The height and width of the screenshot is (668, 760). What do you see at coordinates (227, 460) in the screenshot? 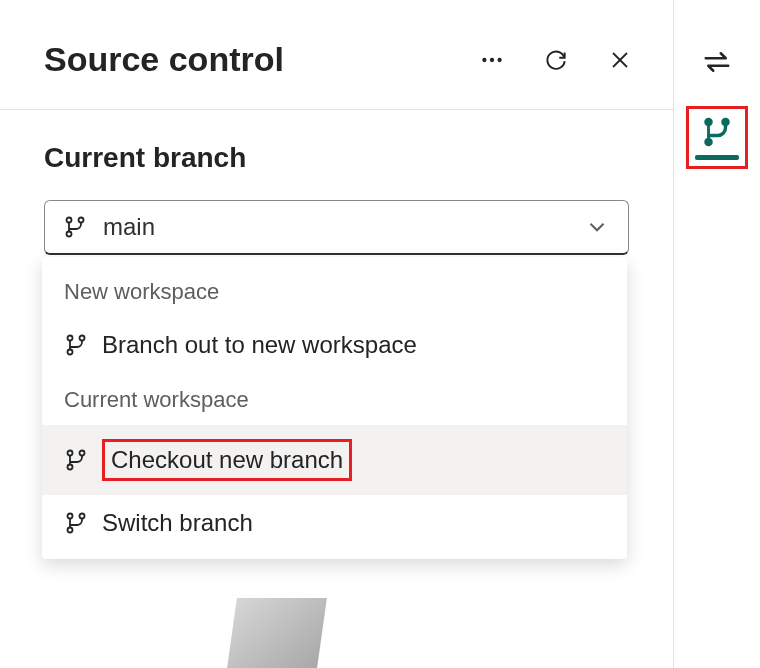
I see `menu-item-label: Checkout new branch` at bounding box center [227, 460].